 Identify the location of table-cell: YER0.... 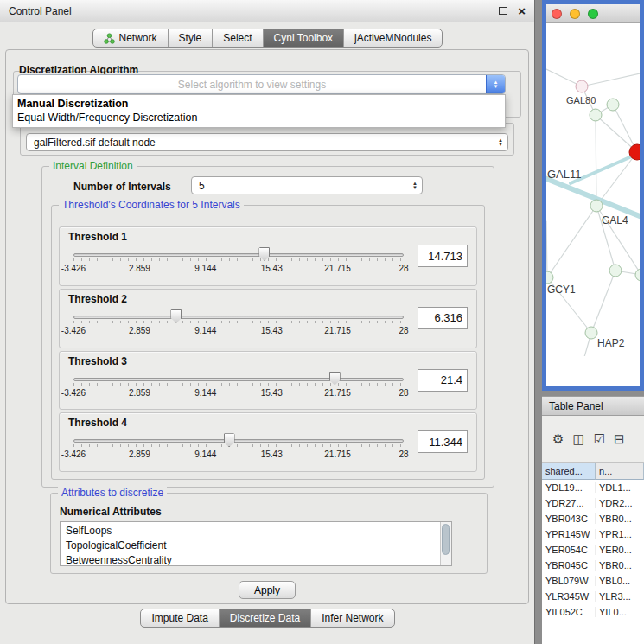
(620, 550).